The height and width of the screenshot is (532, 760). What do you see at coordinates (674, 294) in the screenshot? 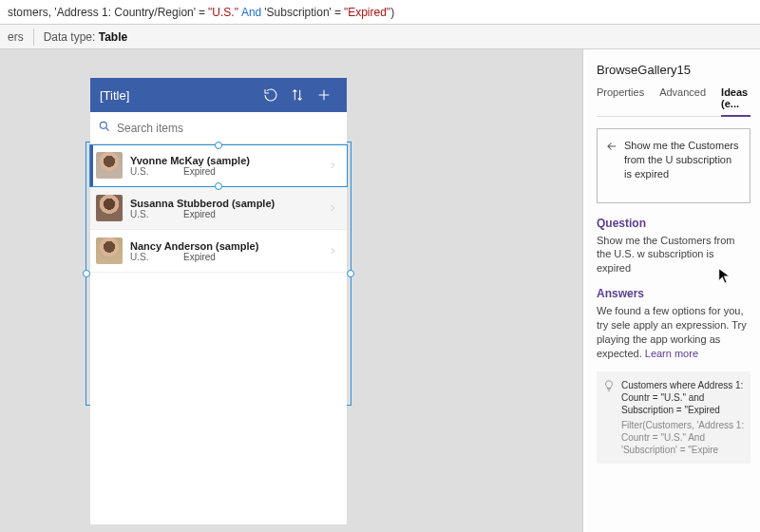
I see `answers-heading: Answers` at bounding box center [674, 294].